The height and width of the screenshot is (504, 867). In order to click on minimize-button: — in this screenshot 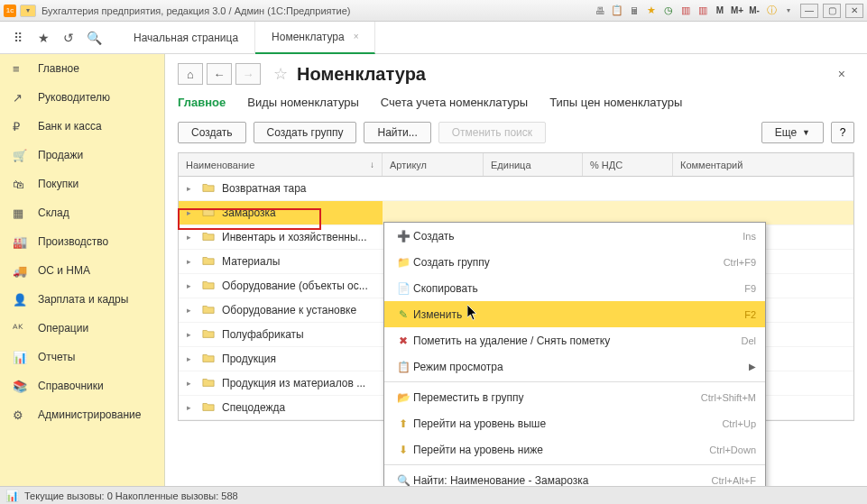, I will do `click(809, 11)`.